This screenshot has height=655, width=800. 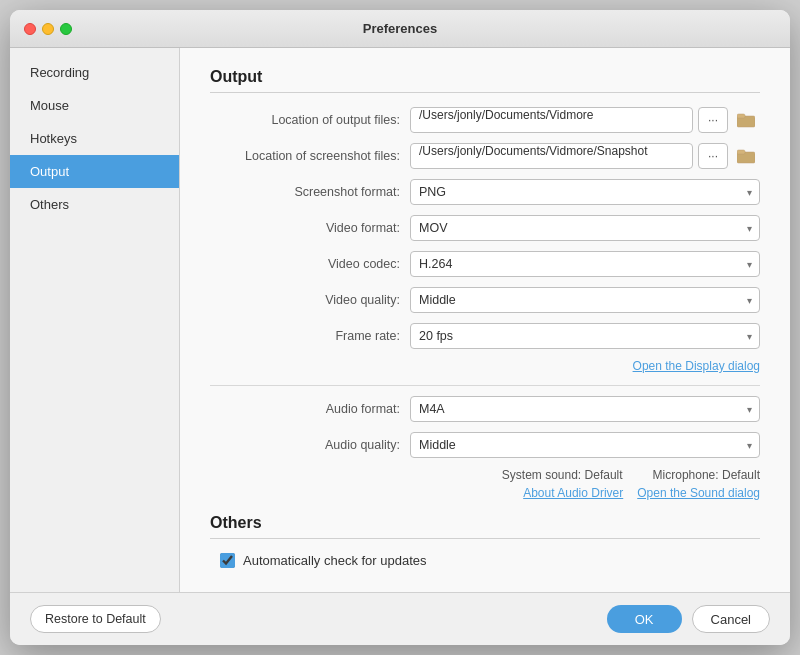 I want to click on video-quality-select: High Middle Low, so click(x=585, y=300).